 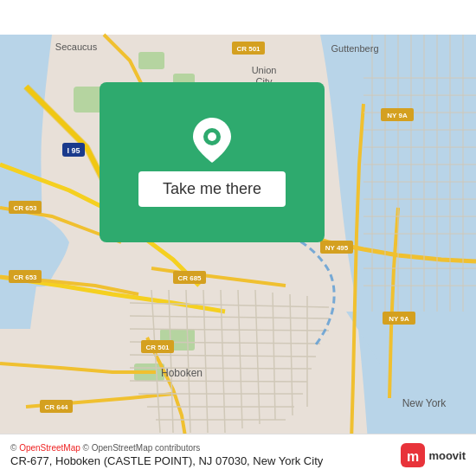 I want to click on moovit-icon: m, so click(x=413, y=455).